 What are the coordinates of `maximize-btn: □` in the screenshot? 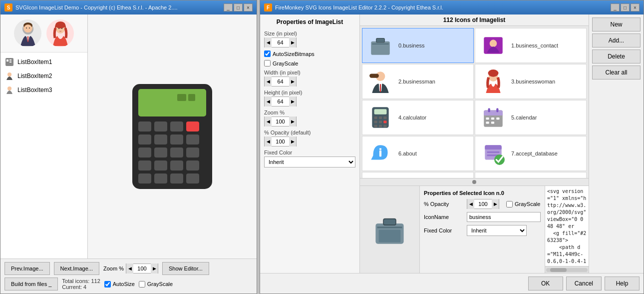 It's located at (238, 8).